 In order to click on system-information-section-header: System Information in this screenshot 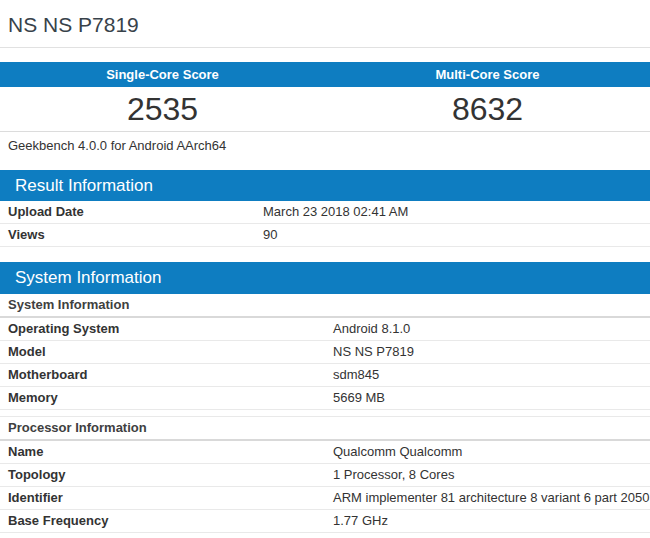, I will do `click(325, 278)`.